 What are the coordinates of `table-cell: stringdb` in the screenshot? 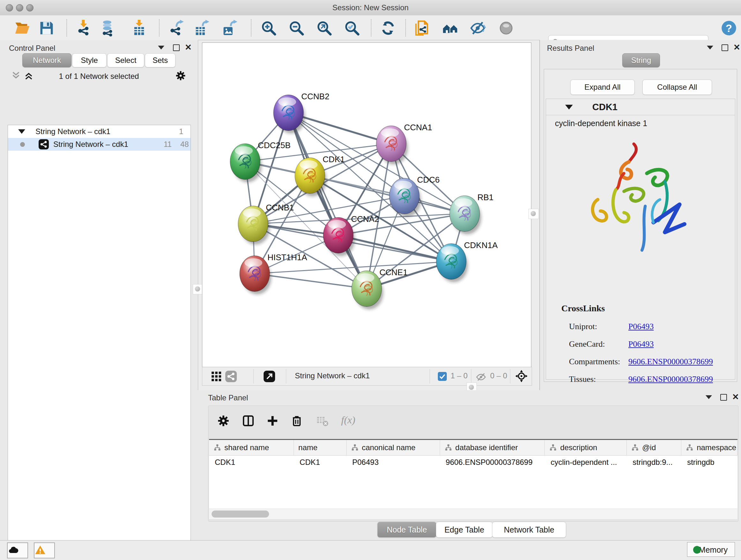 It's located at (710, 462).